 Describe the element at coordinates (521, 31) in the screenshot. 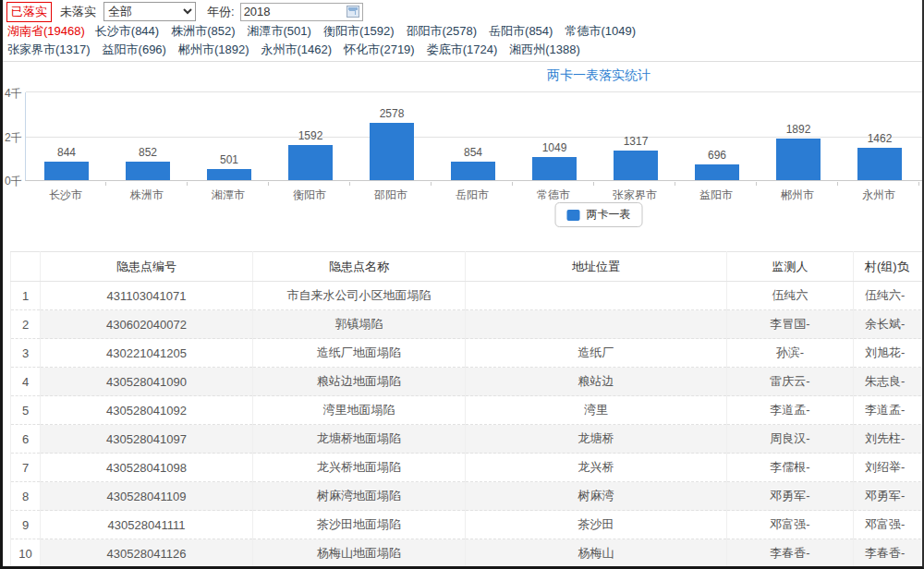

I see `city-link: 岳阳市(854)` at that location.